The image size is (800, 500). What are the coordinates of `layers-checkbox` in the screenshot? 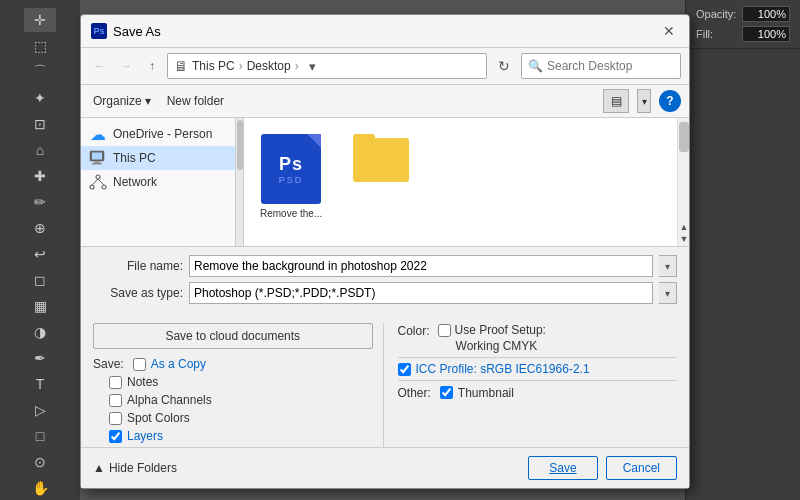 It's located at (116, 436).